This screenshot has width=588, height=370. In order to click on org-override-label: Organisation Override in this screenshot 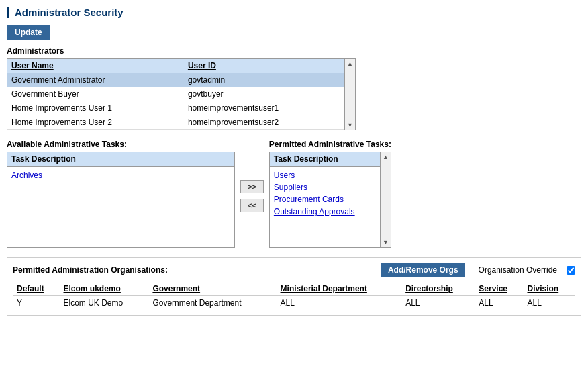, I will do `click(518, 270)`.